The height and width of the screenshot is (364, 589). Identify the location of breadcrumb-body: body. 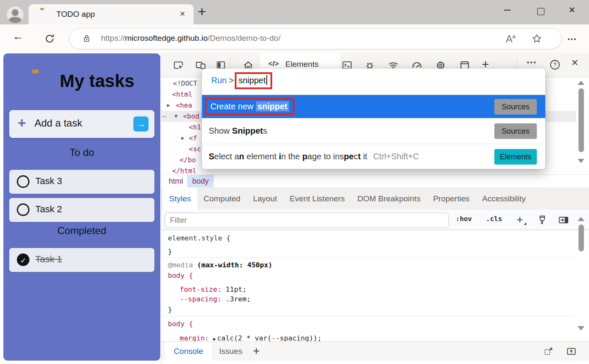
(200, 181).